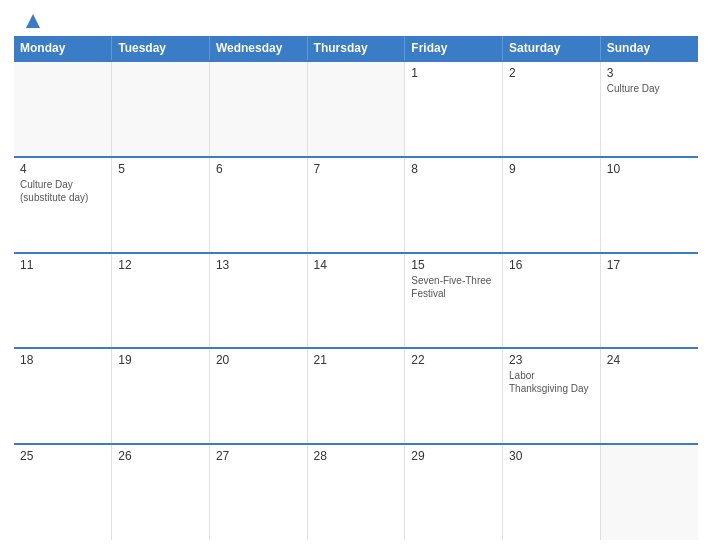 The height and width of the screenshot is (550, 712). What do you see at coordinates (258, 48) in the screenshot?
I see `weekday-header-wednesday: Wednesday` at bounding box center [258, 48].